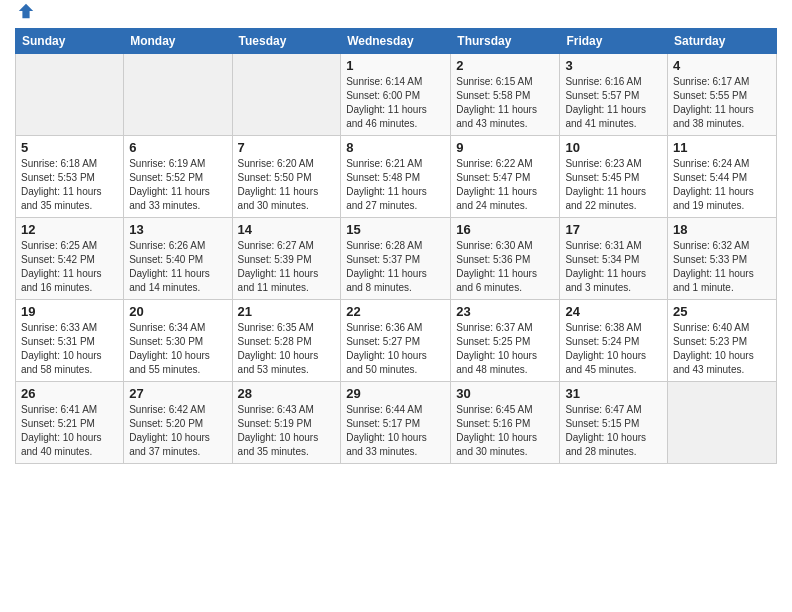 The image size is (792, 612). What do you see at coordinates (722, 312) in the screenshot?
I see `day-number: 25` at bounding box center [722, 312].